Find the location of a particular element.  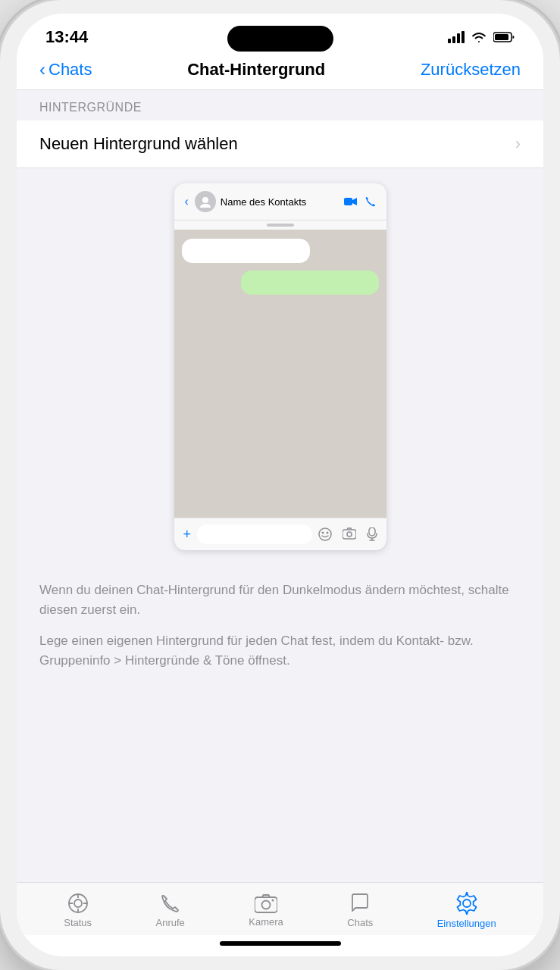

status-icons is located at coordinates (481, 37).